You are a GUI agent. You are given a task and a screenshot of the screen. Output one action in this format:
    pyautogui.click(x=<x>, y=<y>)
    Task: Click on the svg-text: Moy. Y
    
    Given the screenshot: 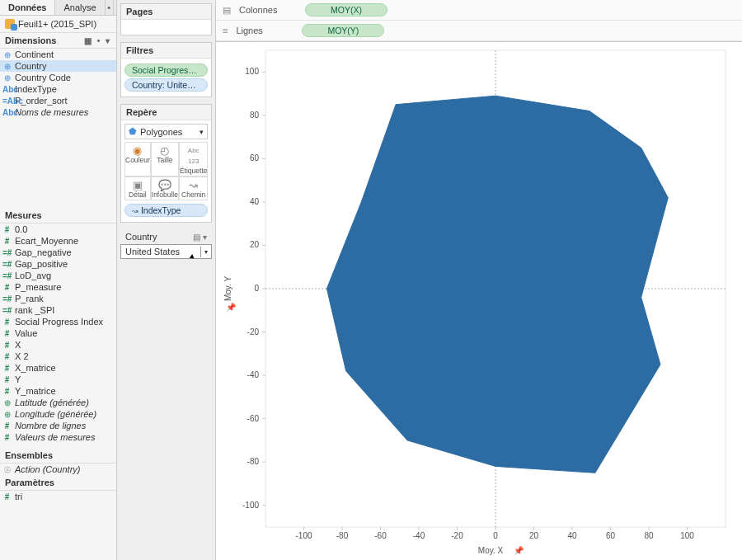 What is the action you would take?
    pyautogui.click(x=228, y=289)
    